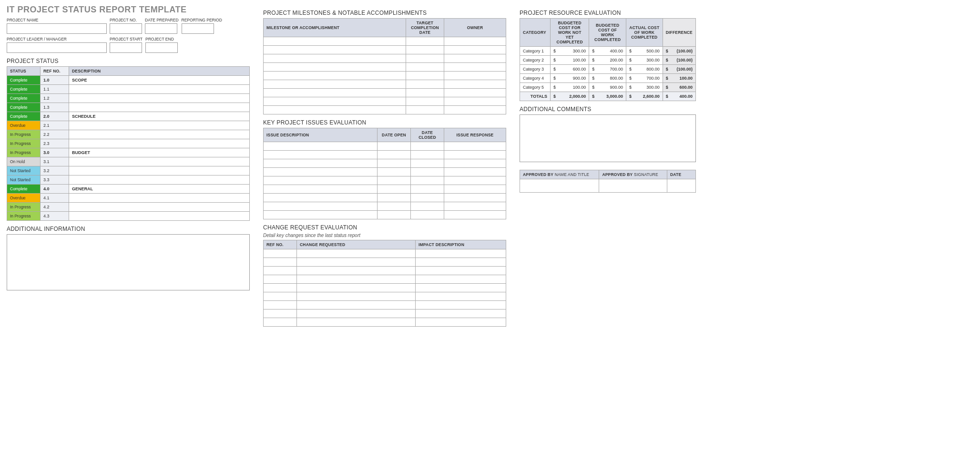 The width and height of the screenshot is (980, 454). I want to click on table-row: Complete1.1, so click(129, 90).